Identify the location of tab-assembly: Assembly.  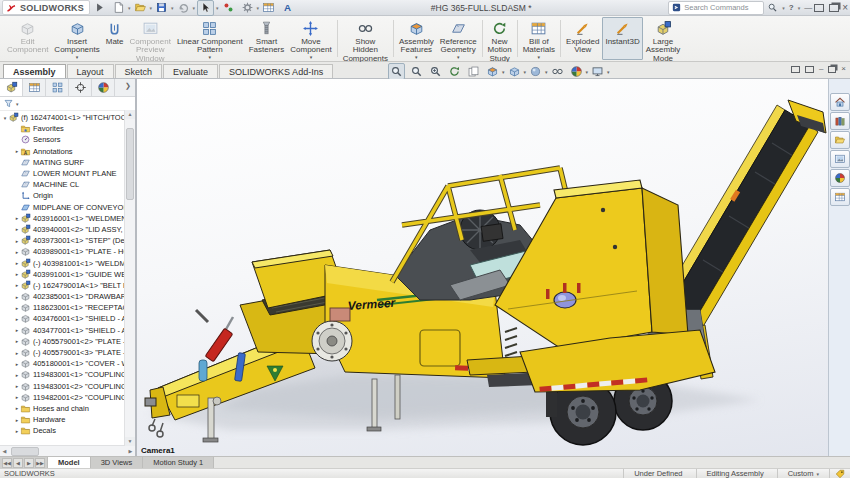
(34, 71).